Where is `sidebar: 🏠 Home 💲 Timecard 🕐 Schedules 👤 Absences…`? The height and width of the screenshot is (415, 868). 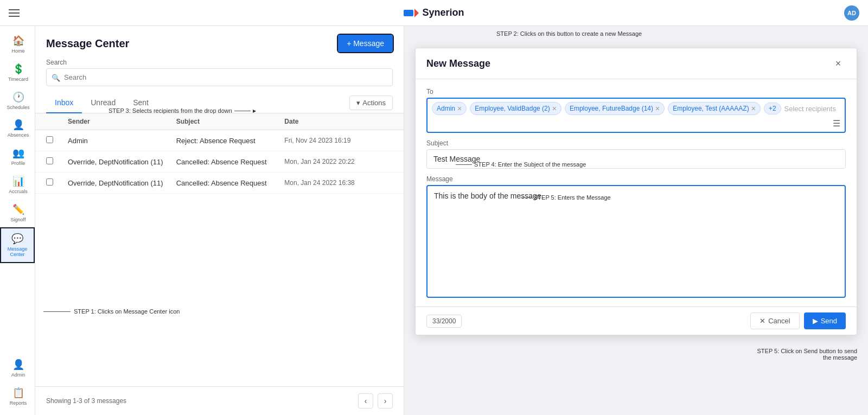 sidebar: 🏠 Home 💲 Timecard 🕐 Schedules 👤 Absences… is located at coordinates (17, 220).